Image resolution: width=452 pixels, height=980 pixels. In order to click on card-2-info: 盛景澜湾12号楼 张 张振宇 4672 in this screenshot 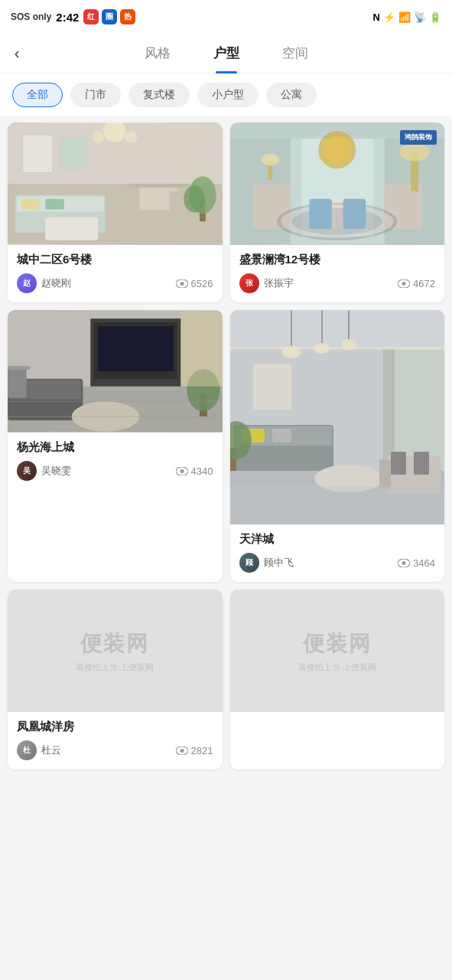, I will do `click(338, 274)`.